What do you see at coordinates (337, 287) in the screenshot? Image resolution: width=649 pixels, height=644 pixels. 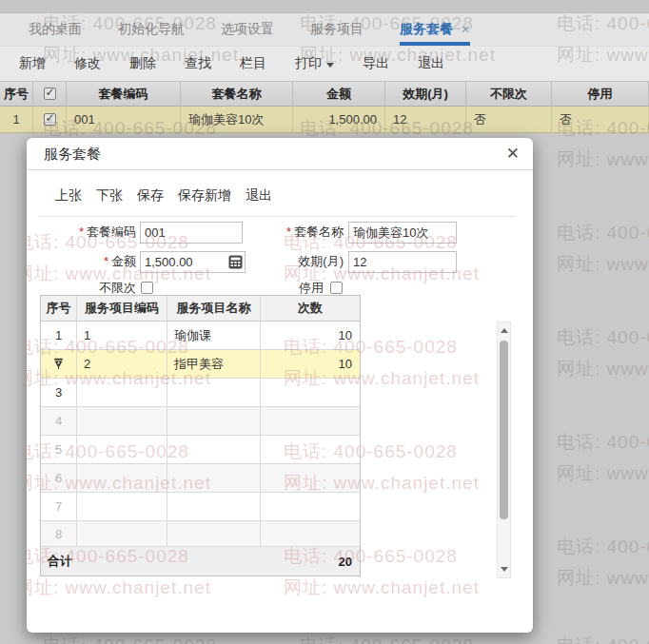 I see `disabled-checkbox` at bounding box center [337, 287].